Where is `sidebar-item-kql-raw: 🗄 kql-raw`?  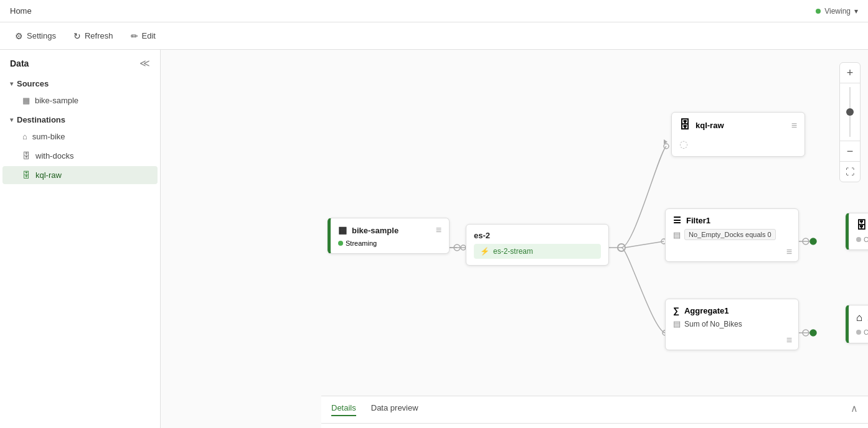 sidebar-item-kql-raw: 🗄 kql-raw is located at coordinates (80, 175).